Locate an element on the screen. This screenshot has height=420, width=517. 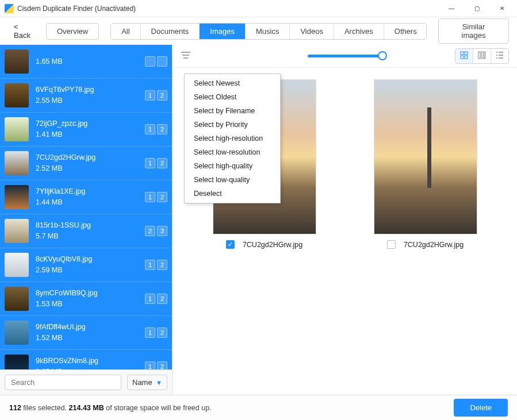
file-info: 1.65 MB is located at coordinates (90, 62).